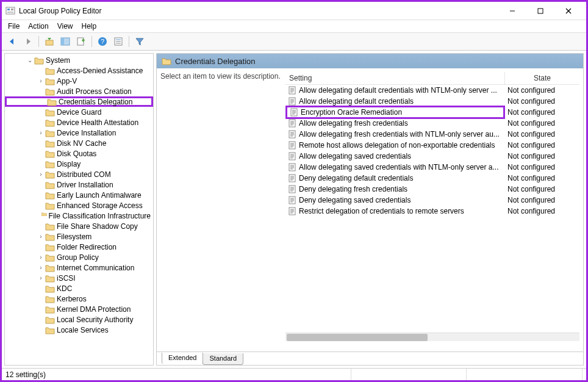 The height and width of the screenshot is (382, 588). What do you see at coordinates (79, 205) in the screenshot?
I see `tree-item: Enhanced Storage Access` at bounding box center [79, 205].